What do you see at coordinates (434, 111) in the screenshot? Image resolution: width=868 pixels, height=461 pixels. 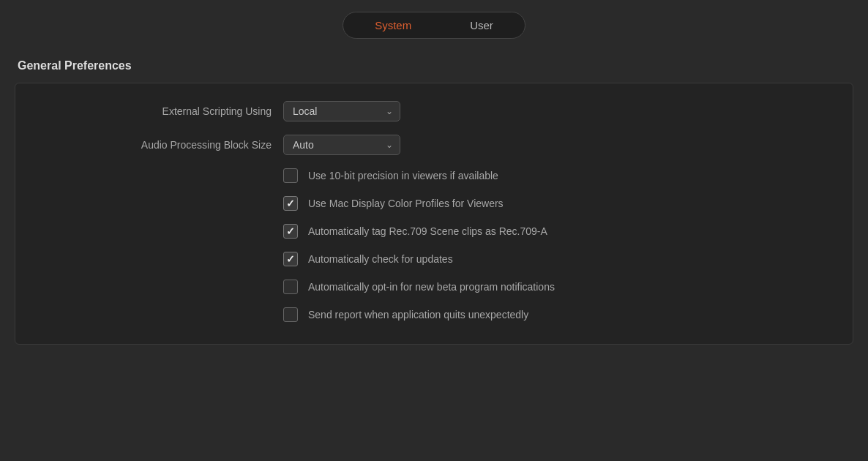 I see `external-scripting-row: External Scripting Using Local Network N…` at bounding box center [434, 111].